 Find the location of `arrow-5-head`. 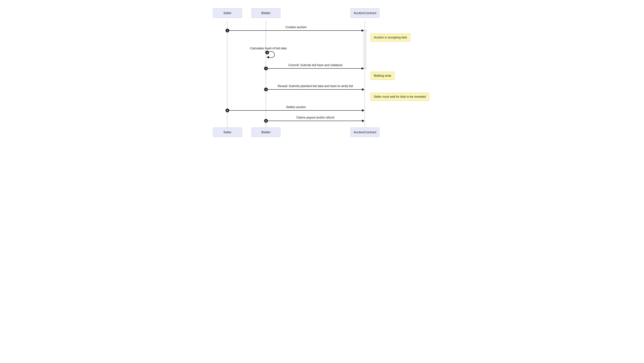

arrow-5-head is located at coordinates (363, 111).